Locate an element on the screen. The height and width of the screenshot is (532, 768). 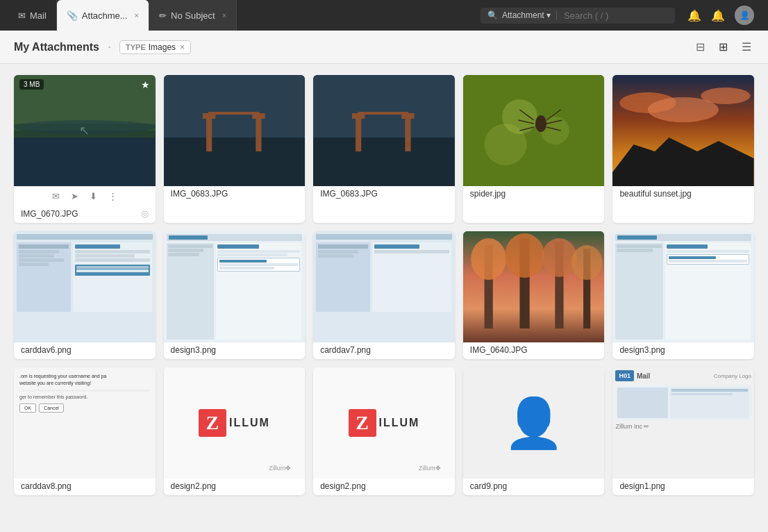
image-card-6: carddav6.png is located at coordinates (85, 295).